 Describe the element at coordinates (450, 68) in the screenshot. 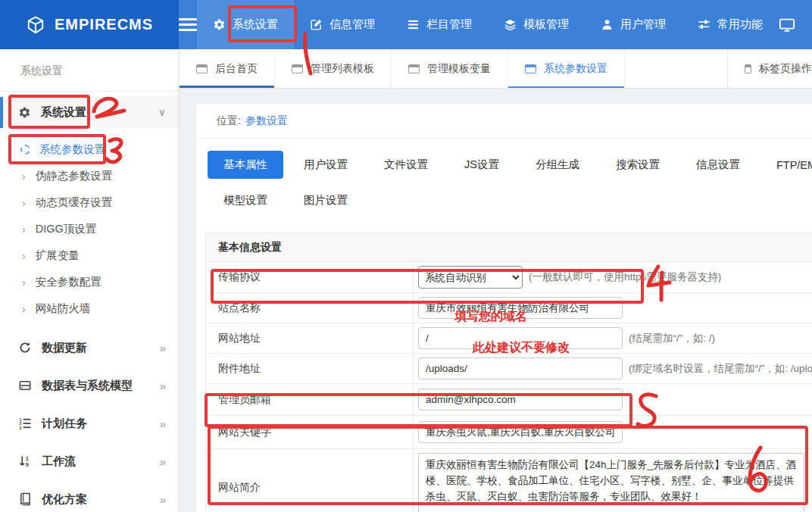

I see `tab-manage-template-vars: 管理模板变量` at that location.